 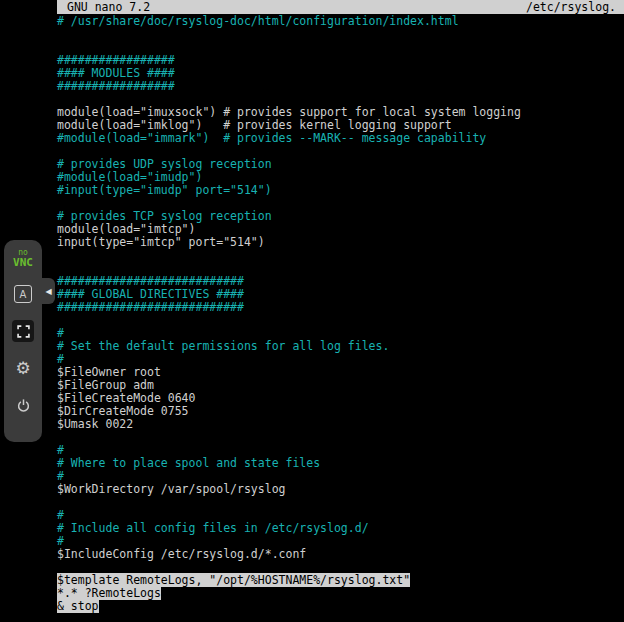 I want to click on terminal-line: $Umask 0022, so click(x=340, y=424).